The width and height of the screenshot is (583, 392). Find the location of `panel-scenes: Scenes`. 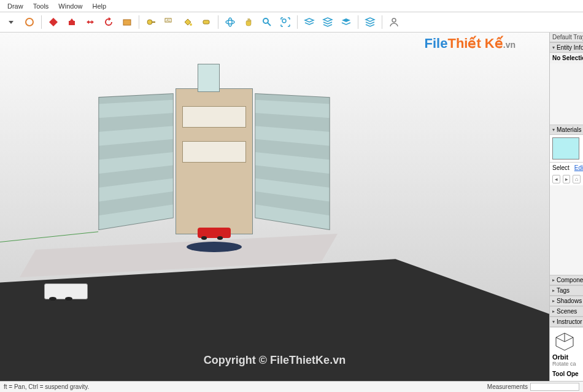

panel-scenes: Scenes is located at coordinates (566, 312).